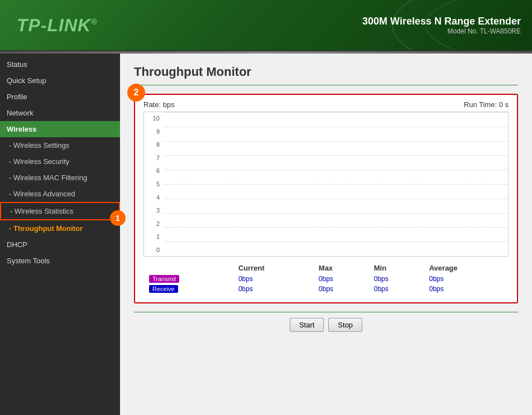  I want to click on model-number: Model No. TL-WA850RE, so click(442, 31).